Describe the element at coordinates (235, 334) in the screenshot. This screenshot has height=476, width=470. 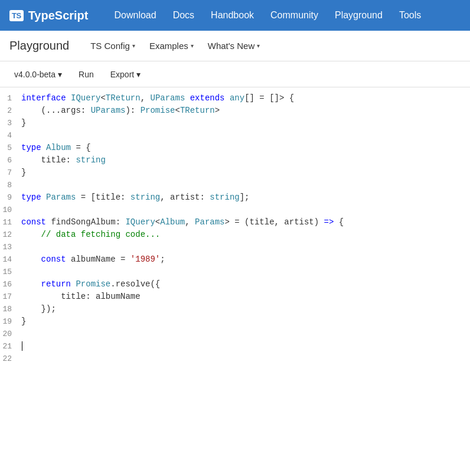
I see `code-line: 20` at that location.